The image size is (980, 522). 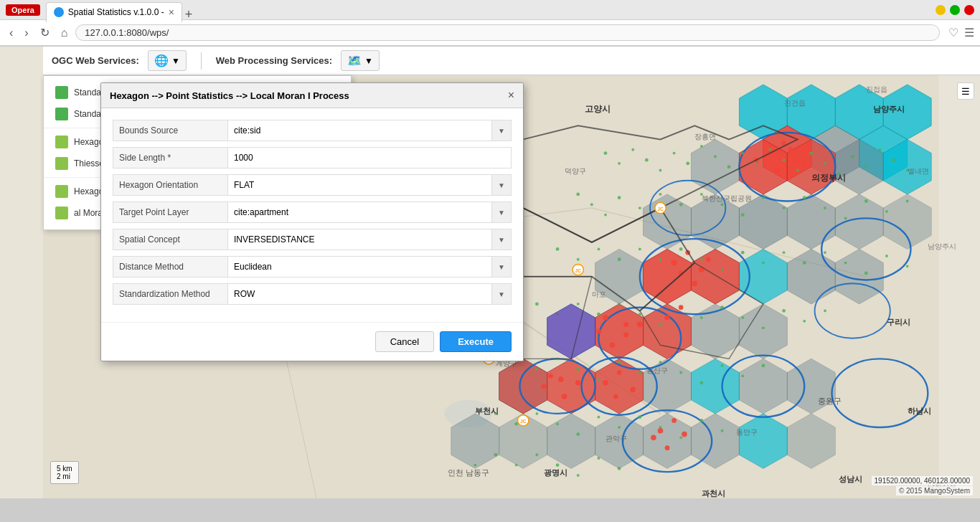 What do you see at coordinates (476, 341) in the screenshot?
I see `execute-button: Execute` at bounding box center [476, 341].